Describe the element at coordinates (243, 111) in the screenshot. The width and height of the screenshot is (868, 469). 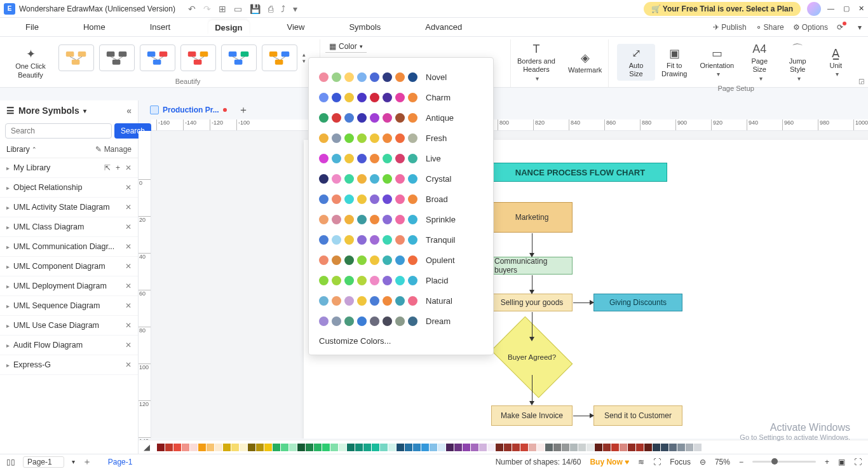
I see `add-tab-button: ＋` at that location.